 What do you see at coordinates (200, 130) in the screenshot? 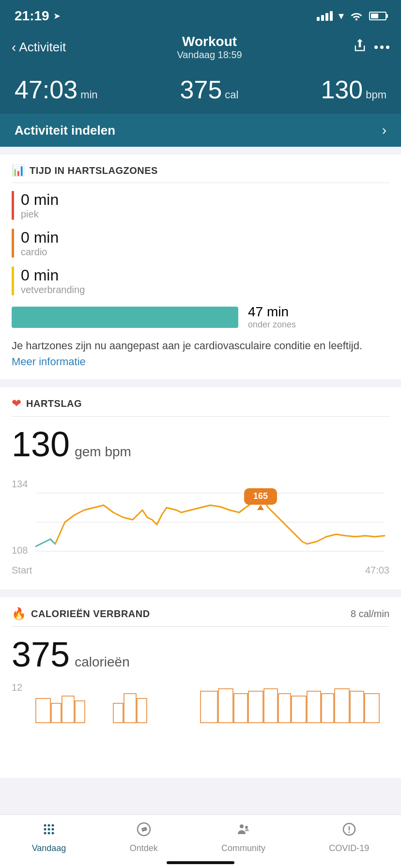
I see `classify-banner: Activiteit indelen ›` at bounding box center [200, 130].